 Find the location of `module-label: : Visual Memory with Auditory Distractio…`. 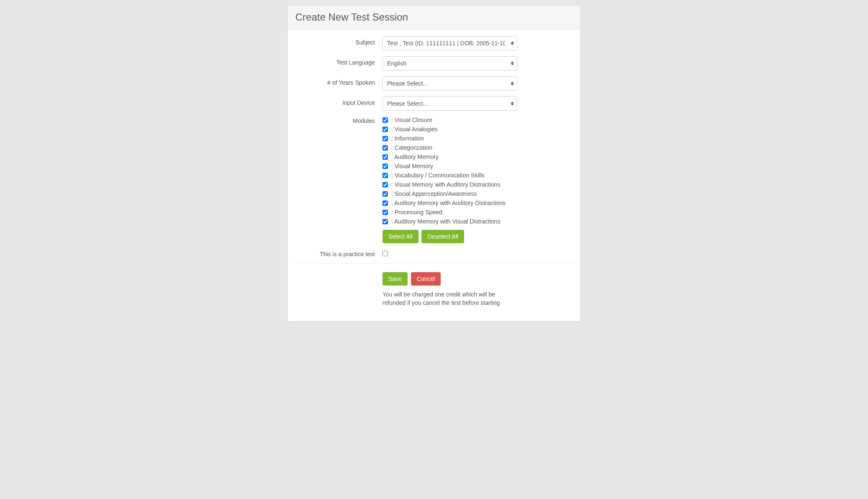

module-label: : Visual Memory with Auditory Distractio… is located at coordinates (446, 185).